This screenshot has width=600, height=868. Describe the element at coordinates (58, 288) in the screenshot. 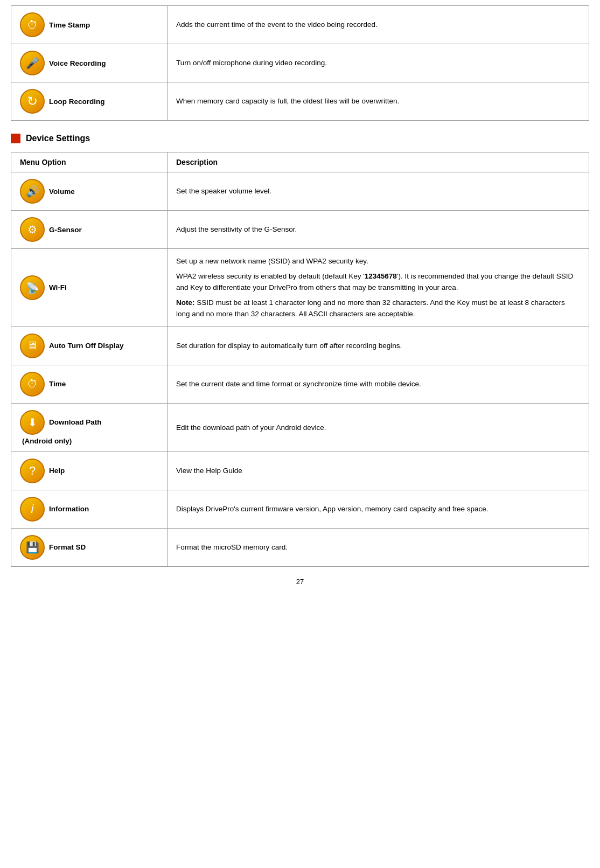

I see `menu-label: Wi-Fi` at that location.